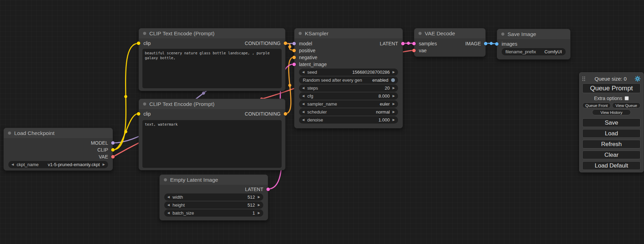  What do you see at coordinates (450, 33) in the screenshot?
I see `node-title-bar: VAE Decode` at bounding box center [450, 33].